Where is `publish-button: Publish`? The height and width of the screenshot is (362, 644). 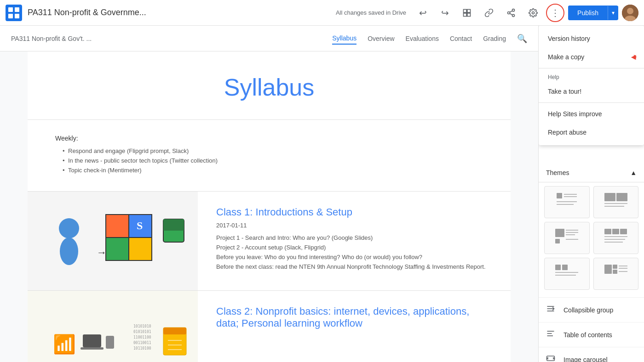
publish-button: Publish is located at coordinates (588, 13).